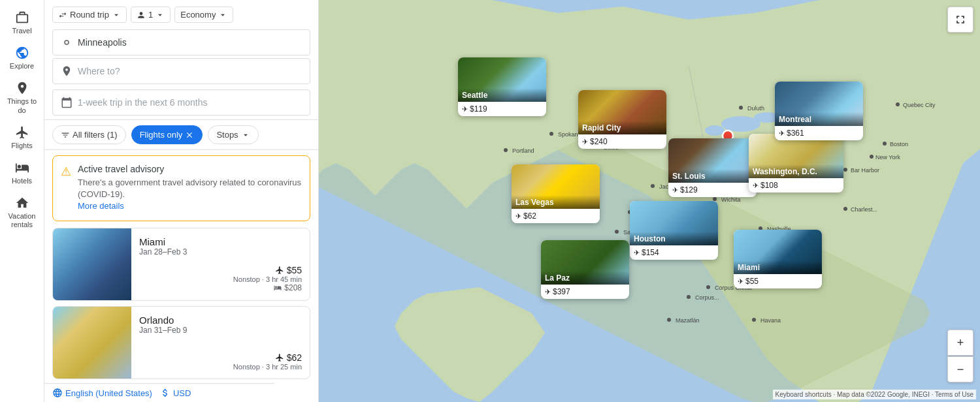 The width and height of the screenshot is (980, 402). I want to click on destination-card-orlando: Orlando Jan 31–Feb 9 $62 Nonstop · 3 hr …, so click(182, 343).